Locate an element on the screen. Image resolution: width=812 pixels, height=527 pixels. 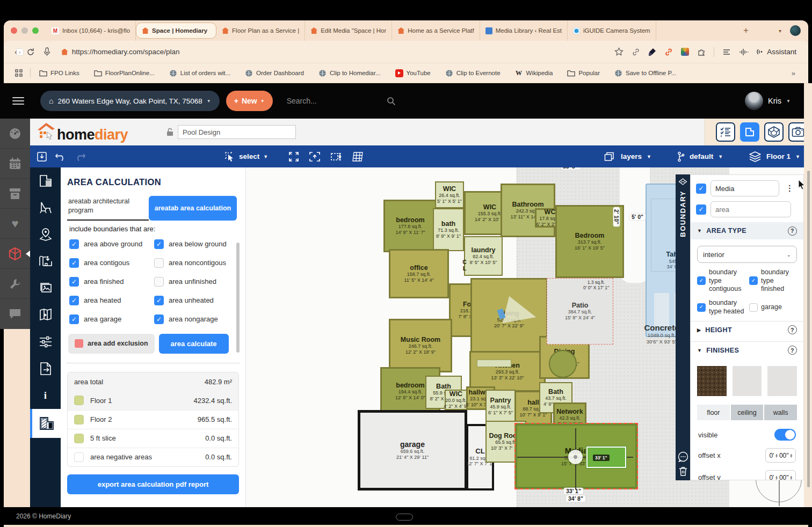
browser-profile-avatar is located at coordinates (795, 31).